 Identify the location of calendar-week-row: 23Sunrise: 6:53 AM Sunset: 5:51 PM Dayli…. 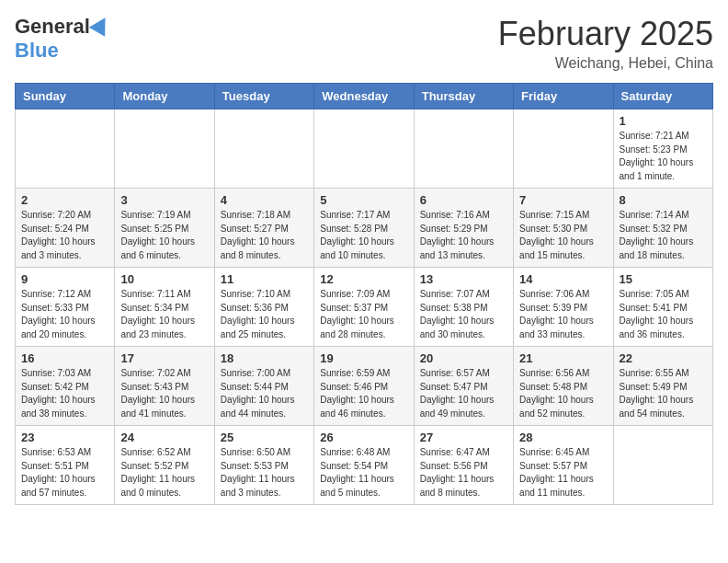
(364, 465).